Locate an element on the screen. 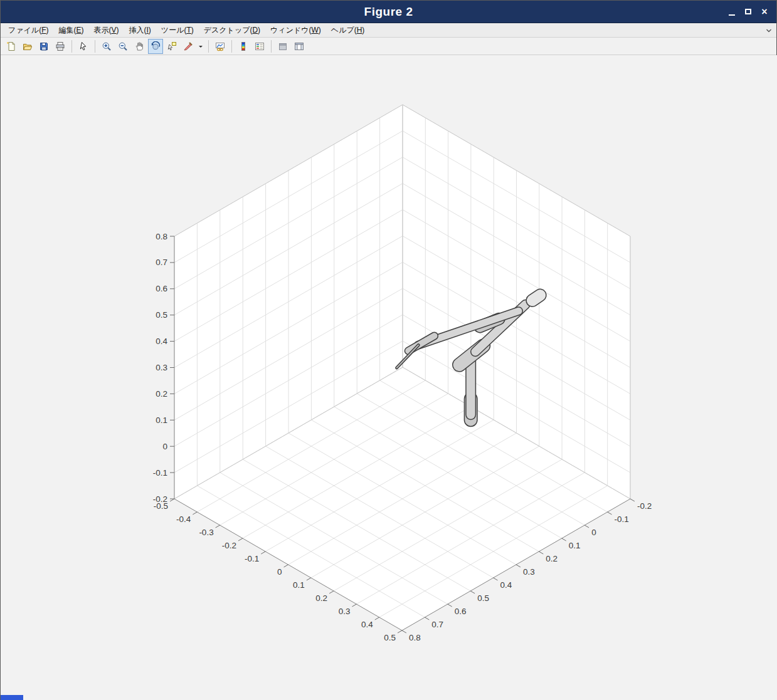  close-button: × is located at coordinates (764, 12).